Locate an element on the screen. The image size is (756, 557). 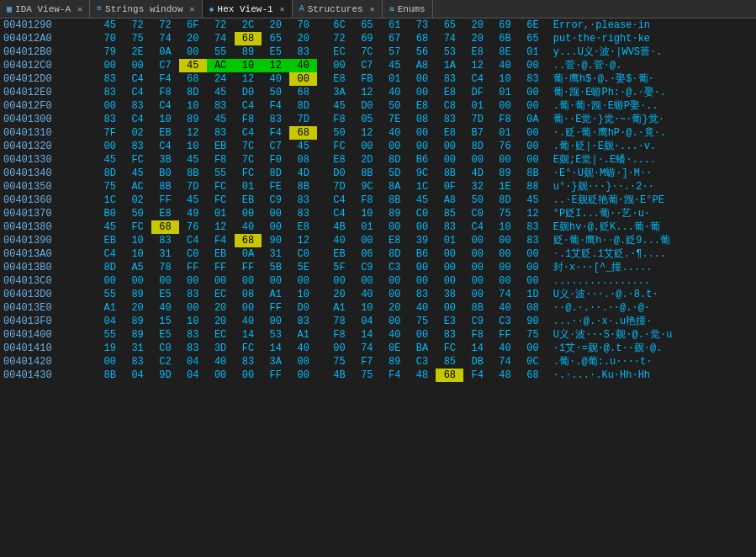
table-row: 004013601C02FF45FCEBC983C4F88B45A8508D45… is located at coordinates (378, 200).